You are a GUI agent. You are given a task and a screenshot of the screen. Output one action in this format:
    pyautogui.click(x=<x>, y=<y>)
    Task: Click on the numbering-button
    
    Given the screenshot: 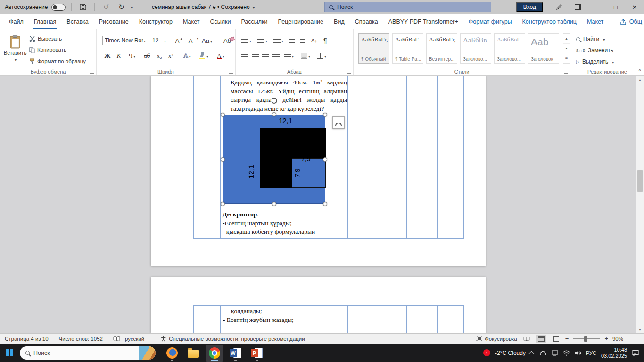 What is the action you would take?
    pyautogui.click(x=262, y=41)
    